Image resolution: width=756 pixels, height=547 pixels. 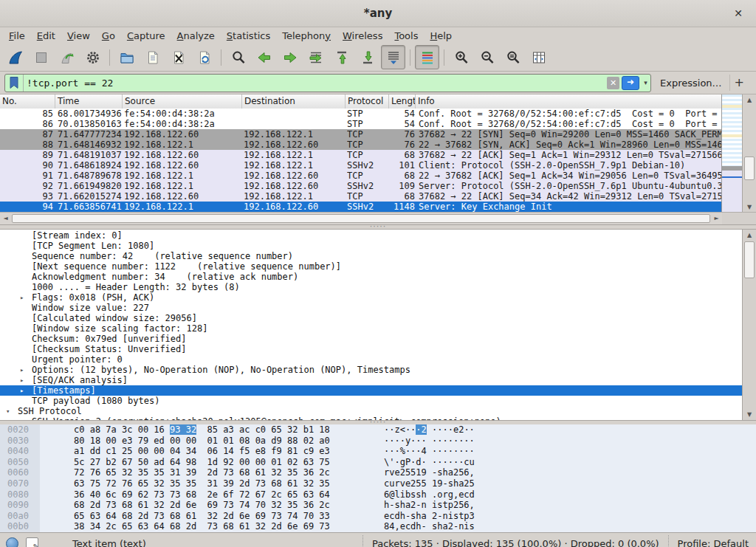 I want to click on column-header-no: No., so click(x=28, y=102).